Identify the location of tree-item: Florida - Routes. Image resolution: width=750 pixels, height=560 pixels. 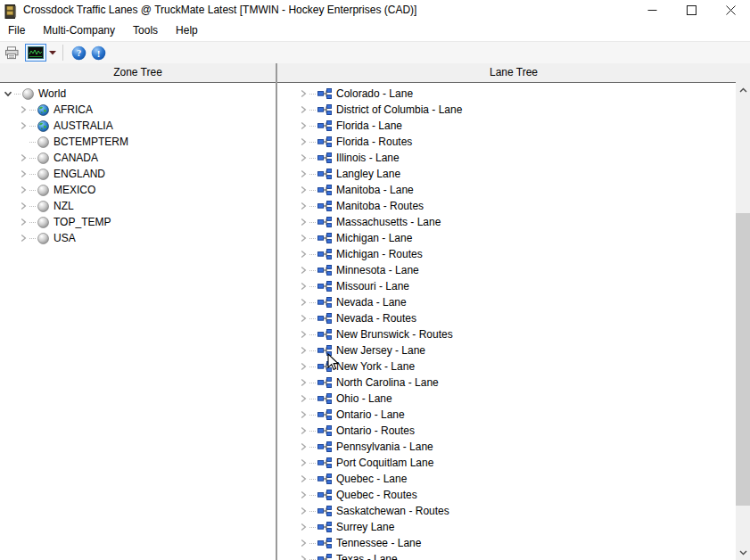
(507, 142).